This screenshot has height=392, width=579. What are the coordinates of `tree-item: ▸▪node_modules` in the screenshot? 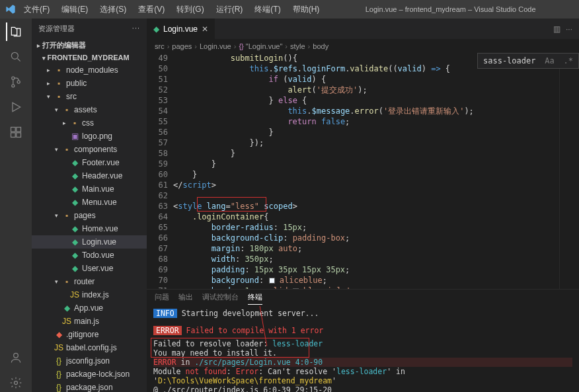 It's located at (89, 70).